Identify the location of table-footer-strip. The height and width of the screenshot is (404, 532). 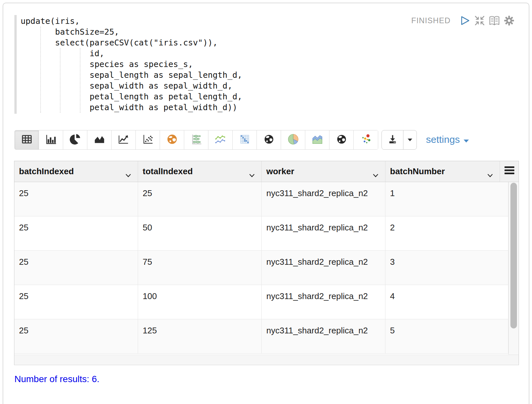
(266, 360).